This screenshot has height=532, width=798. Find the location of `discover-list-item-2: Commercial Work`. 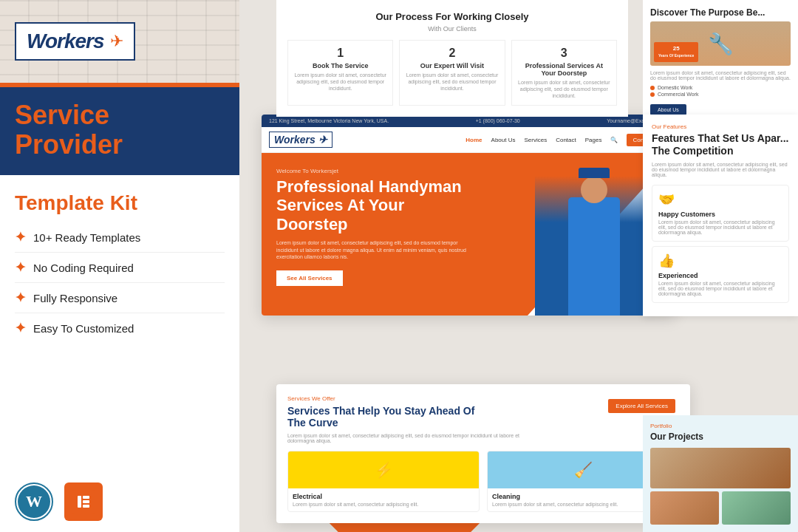

discover-list-item-2: Commercial Work is located at coordinates (720, 95).